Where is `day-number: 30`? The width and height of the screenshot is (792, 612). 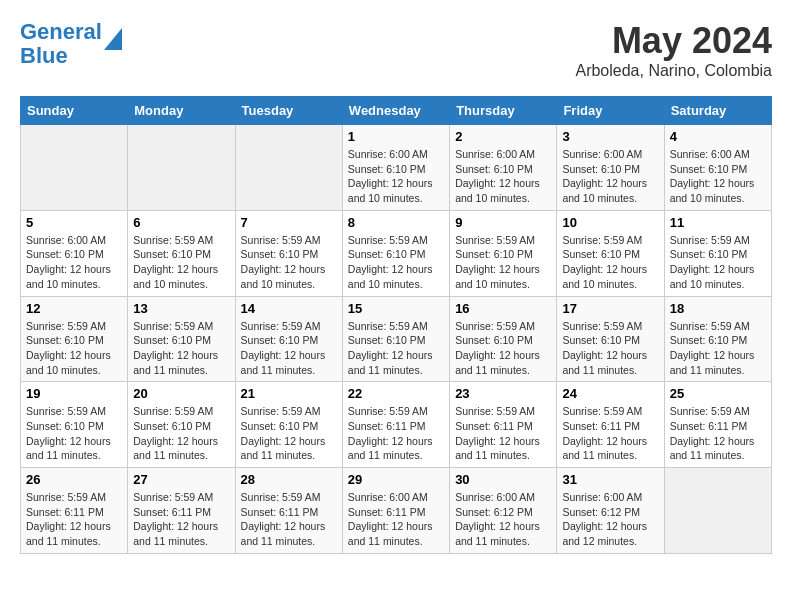 day-number: 30 is located at coordinates (503, 480).